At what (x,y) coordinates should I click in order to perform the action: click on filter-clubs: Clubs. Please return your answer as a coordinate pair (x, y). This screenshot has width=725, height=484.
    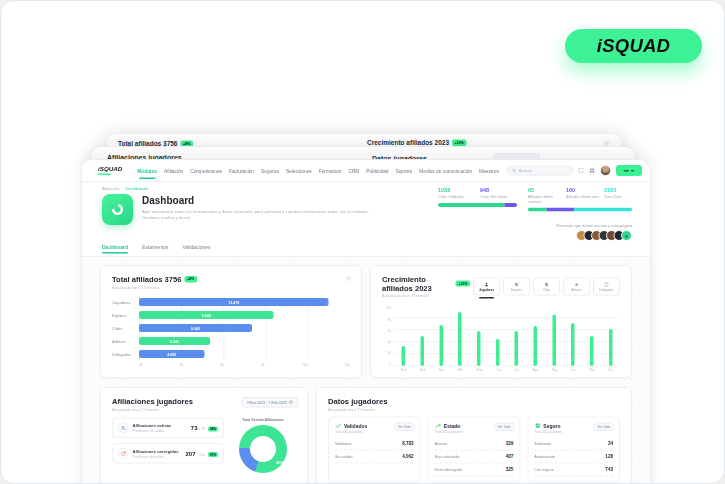
    Looking at the image, I should click on (546, 287).